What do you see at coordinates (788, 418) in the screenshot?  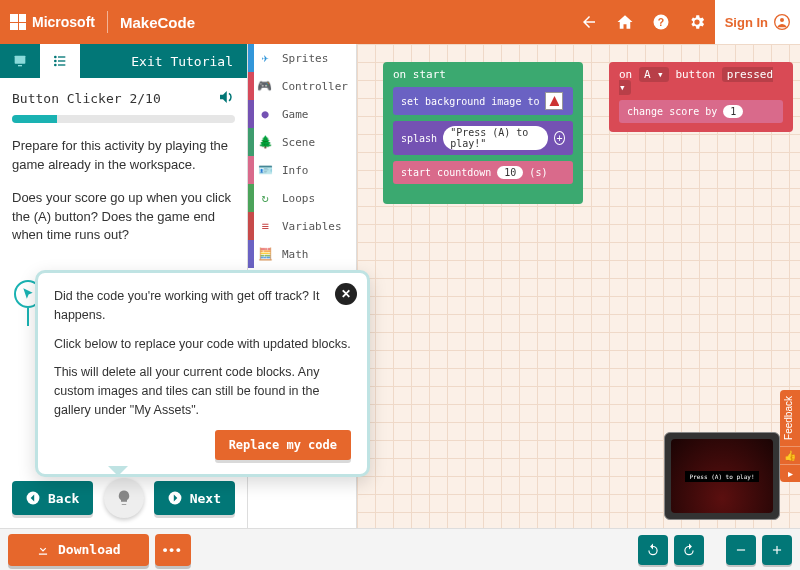 I see `feedback-label: Feedback` at bounding box center [788, 418].